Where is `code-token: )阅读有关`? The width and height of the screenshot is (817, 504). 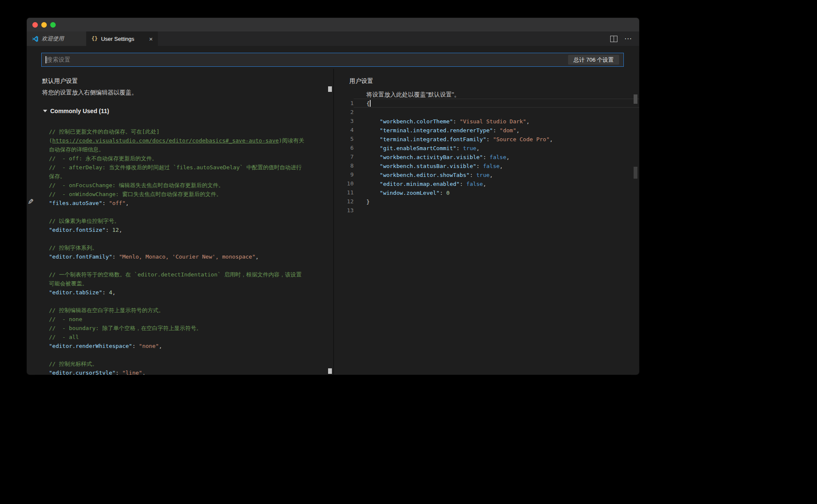 code-token: )阅读有关 is located at coordinates (291, 140).